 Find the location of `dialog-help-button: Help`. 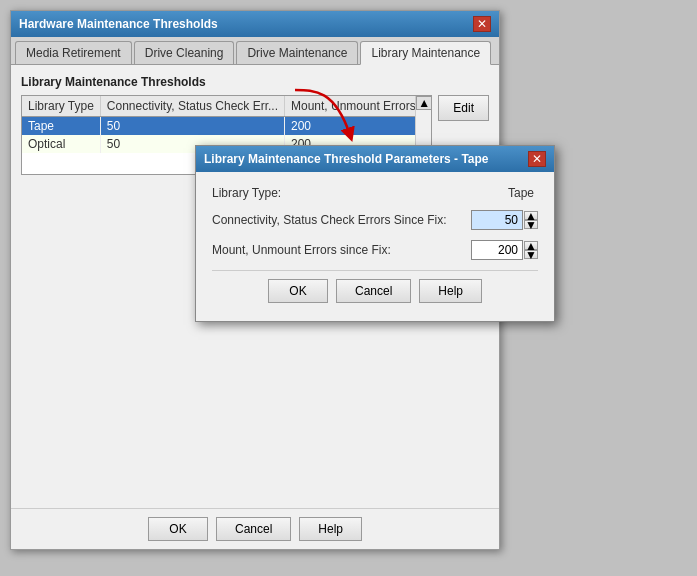

dialog-help-button: Help is located at coordinates (450, 291).